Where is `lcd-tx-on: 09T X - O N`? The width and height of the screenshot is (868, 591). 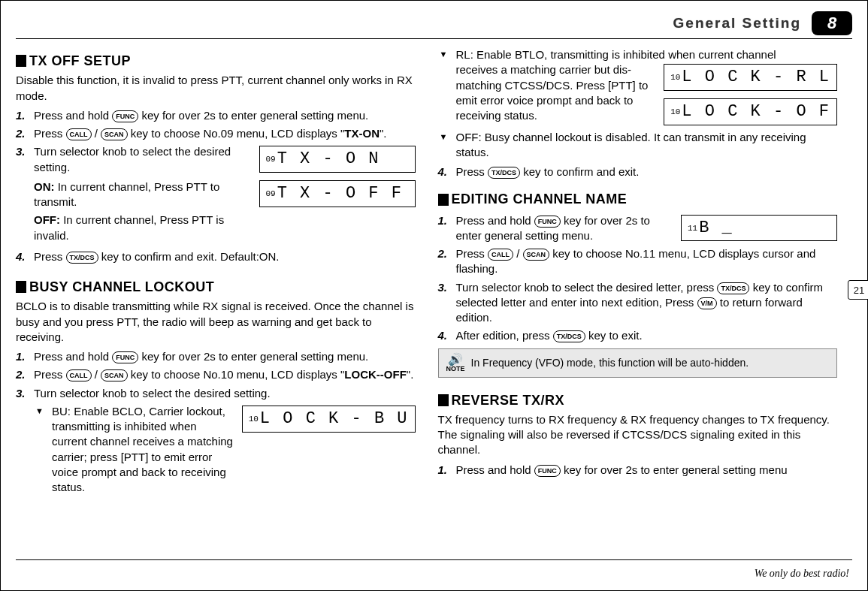
lcd-tx-on: 09T X - O N is located at coordinates (337, 159).